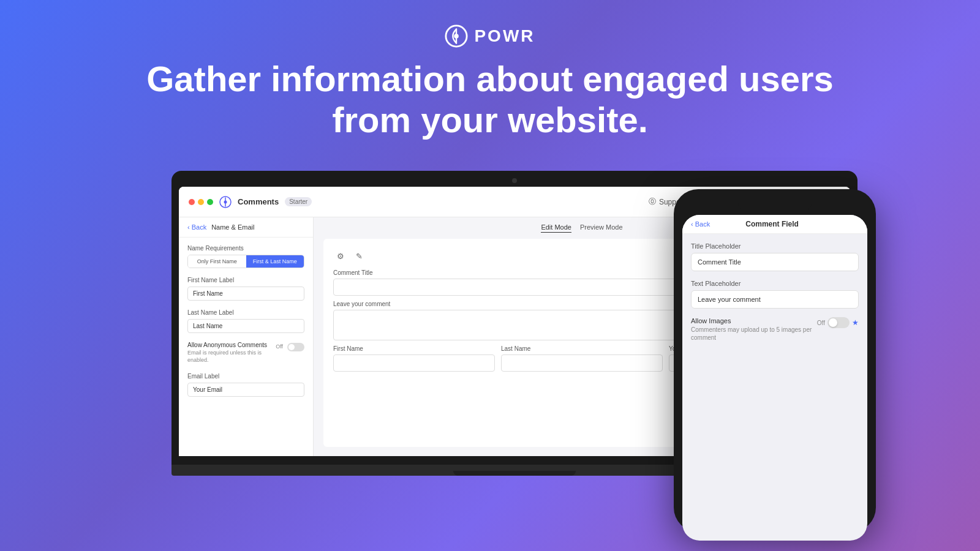 This screenshot has width=980, height=551. What do you see at coordinates (246, 384) in the screenshot?
I see `email-label-group: Email Label` at bounding box center [246, 384].